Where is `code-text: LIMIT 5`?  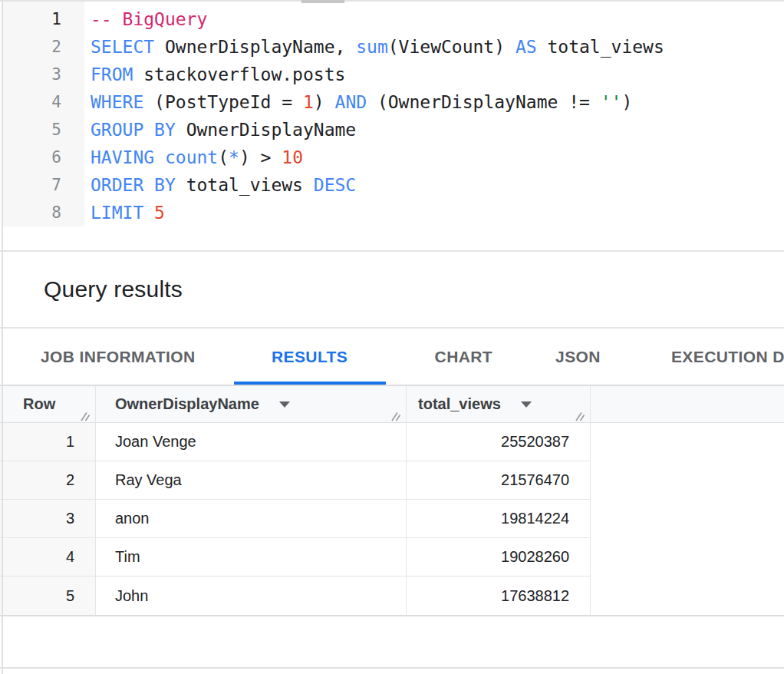 code-text: LIMIT 5 is located at coordinates (114, 213).